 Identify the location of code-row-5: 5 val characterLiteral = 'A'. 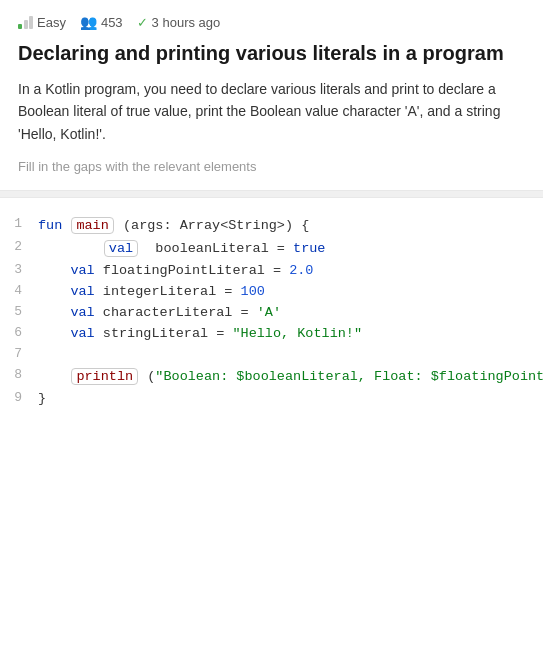
(272, 312).